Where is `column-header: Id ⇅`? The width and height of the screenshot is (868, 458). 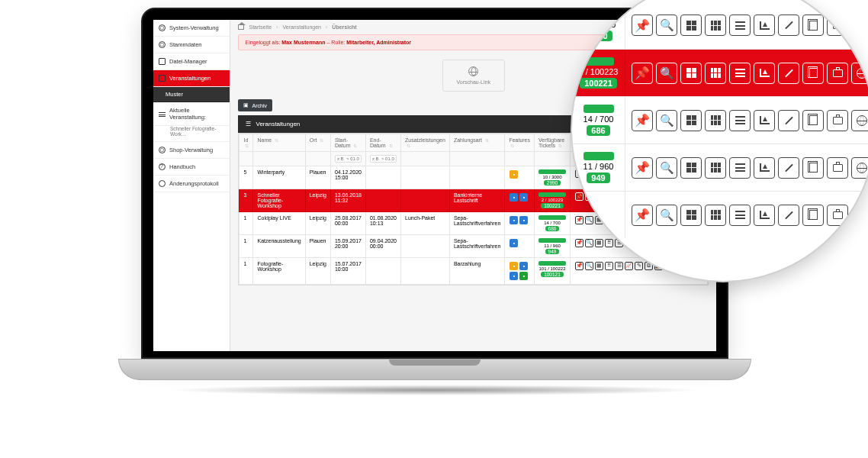
column-header: Id ⇅ is located at coordinates (246, 144).